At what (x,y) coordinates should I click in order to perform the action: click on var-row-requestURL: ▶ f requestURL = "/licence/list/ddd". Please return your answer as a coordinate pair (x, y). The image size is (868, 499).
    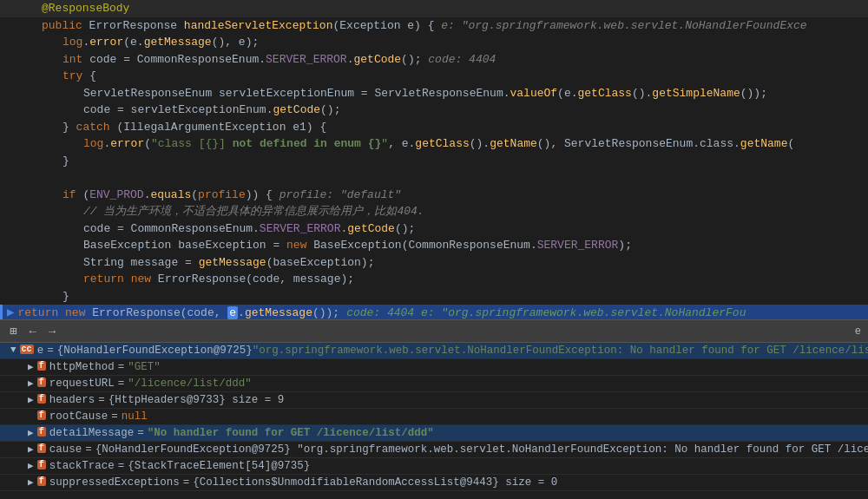
    Looking at the image, I should click on (434, 384).